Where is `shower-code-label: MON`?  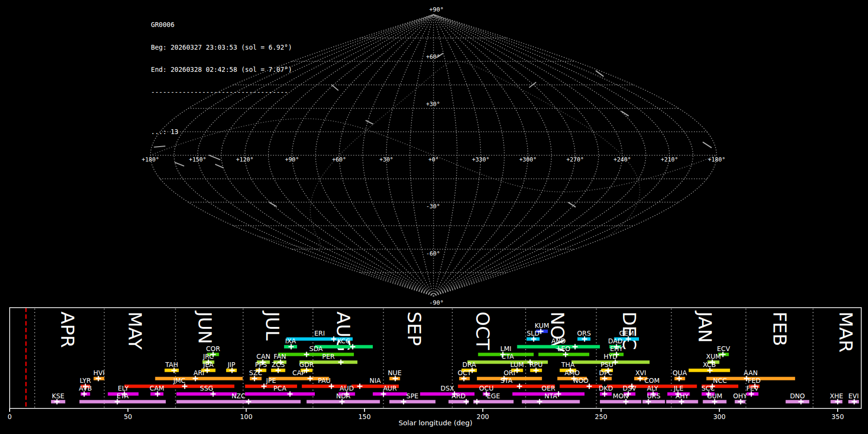 shower-code-label: MON is located at coordinates (621, 396).